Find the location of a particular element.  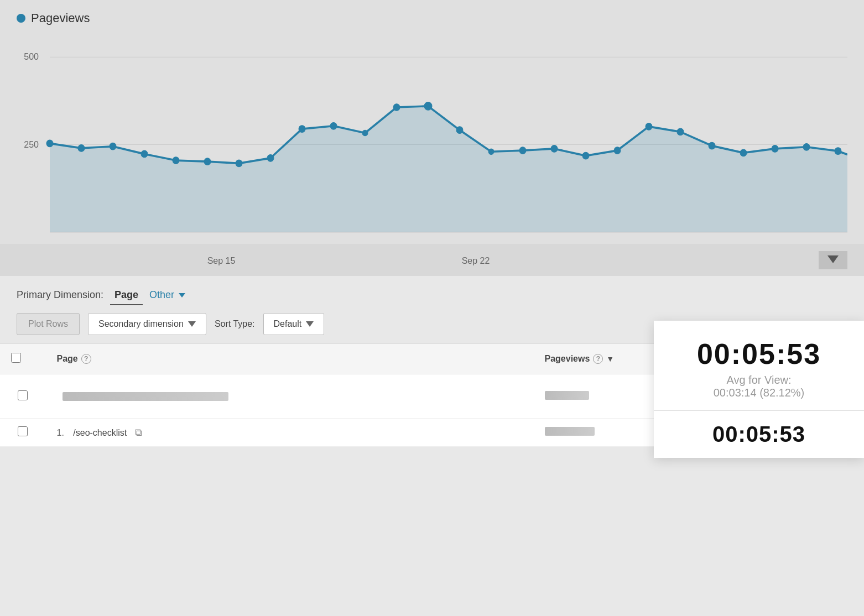

dropdown-arrow-icon is located at coordinates (192, 324).